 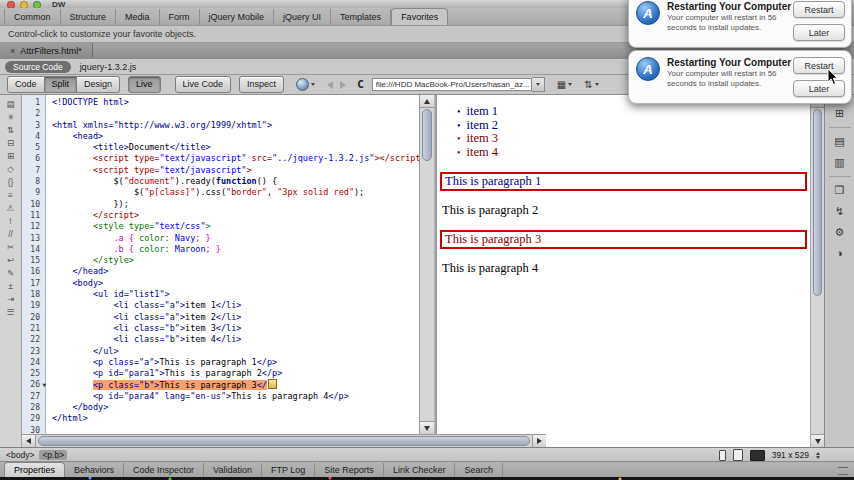 I want to click on collapse-selection-icon: ⊟, so click(x=10, y=143).